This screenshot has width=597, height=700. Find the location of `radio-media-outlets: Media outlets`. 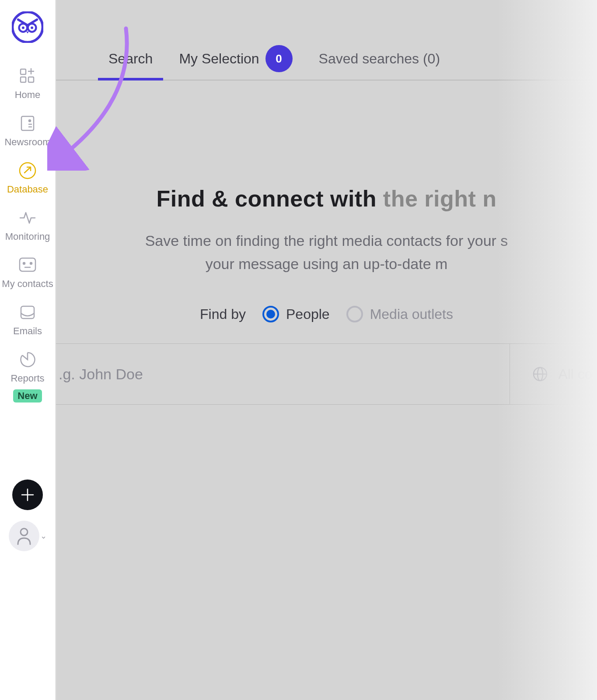

radio-media-outlets: Media outlets is located at coordinates (400, 314).